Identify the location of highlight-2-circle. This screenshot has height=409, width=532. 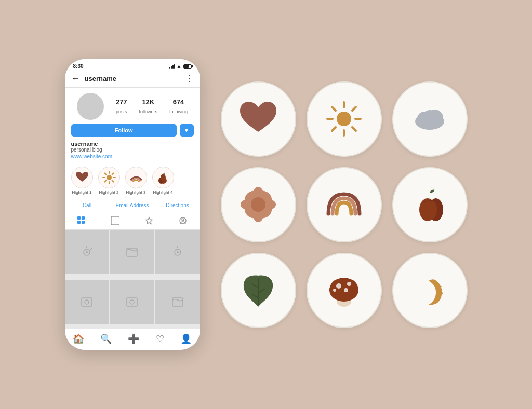
(109, 178).